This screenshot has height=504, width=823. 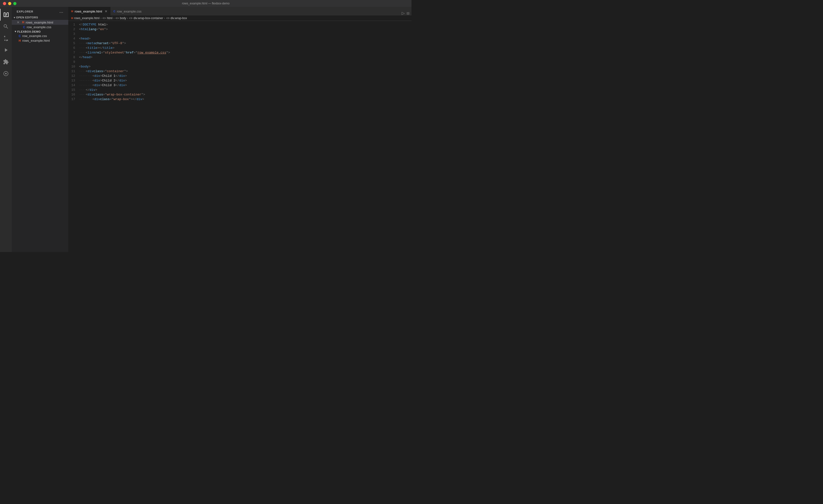 I want to click on sidebar: EXPLORER ... ▾ OPEN EDITORS ✕ H rows_exa…, so click(x=40, y=130).